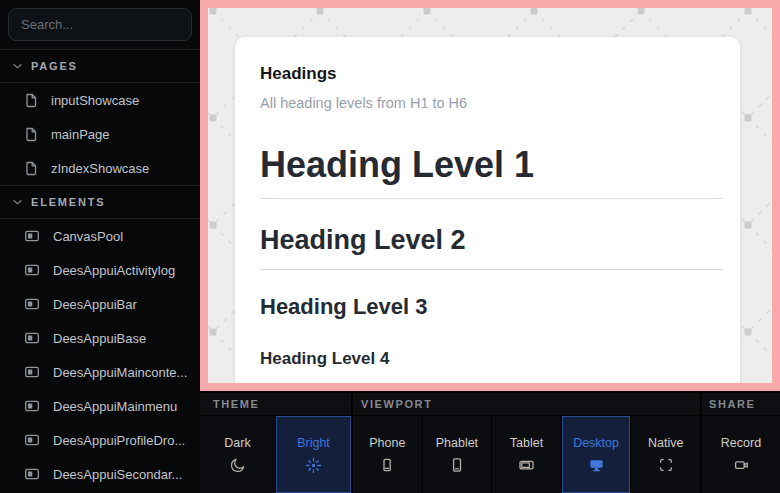 Image resolution: width=780 pixels, height=493 pixels. What do you see at coordinates (387, 465) in the screenshot?
I see `phone-icon` at bounding box center [387, 465].